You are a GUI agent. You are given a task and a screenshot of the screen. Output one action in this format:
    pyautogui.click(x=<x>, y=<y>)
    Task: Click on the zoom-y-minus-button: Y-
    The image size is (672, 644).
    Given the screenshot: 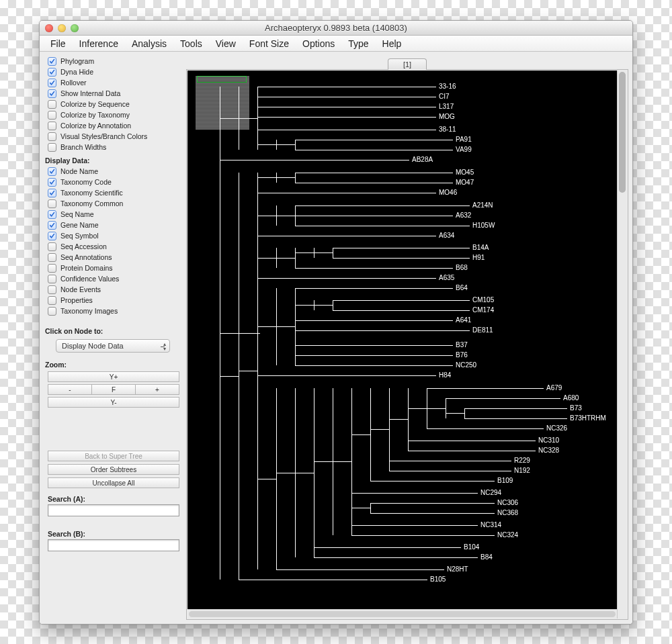 What is the action you would take?
    pyautogui.click(x=114, y=402)
    